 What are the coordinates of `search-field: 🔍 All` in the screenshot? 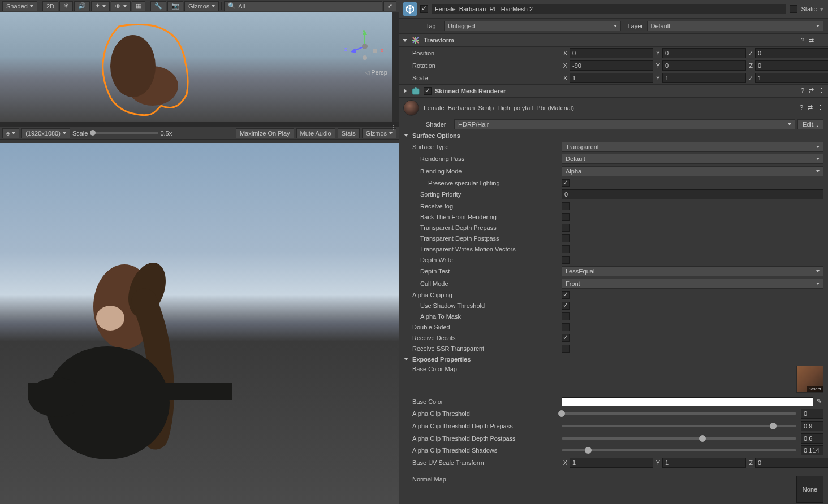 It's located at (303, 6).